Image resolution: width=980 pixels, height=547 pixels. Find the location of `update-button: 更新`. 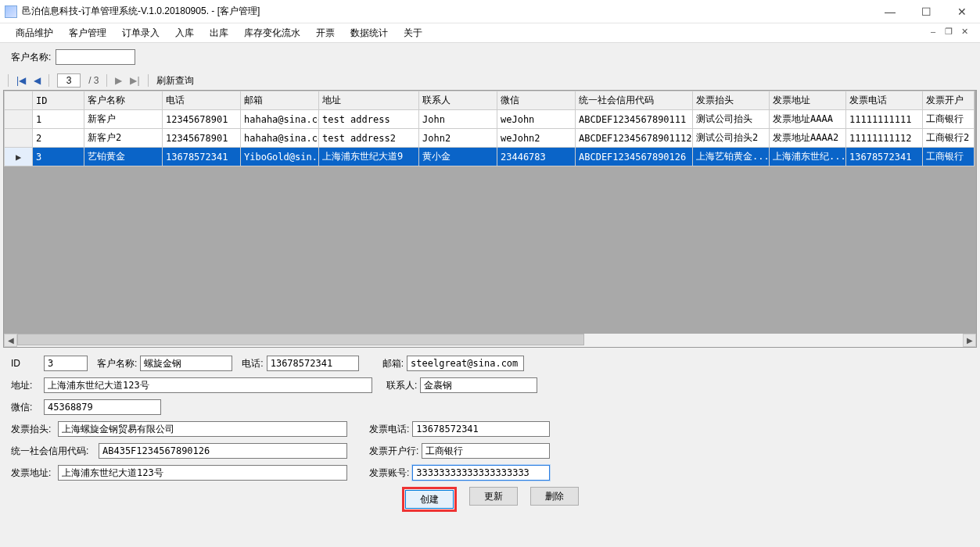

update-button: 更新 is located at coordinates (494, 496).